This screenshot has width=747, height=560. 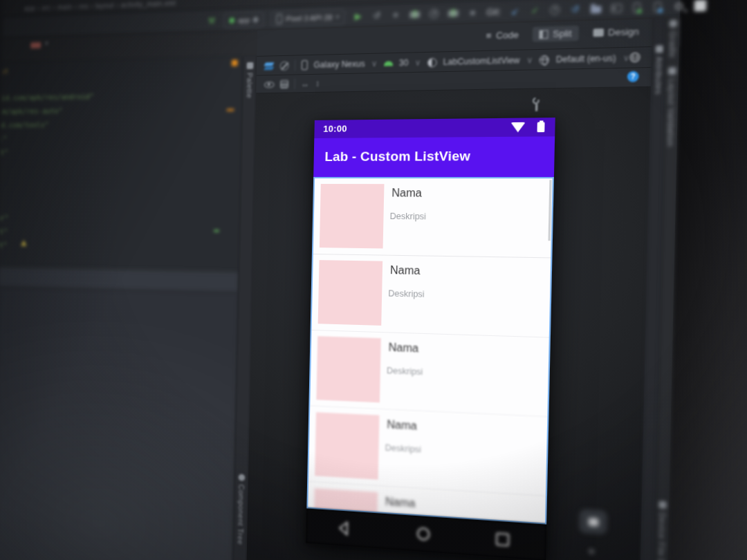 What do you see at coordinates (434, 14) in the screenshot?
I see `profiler-icon` at bounding box center [434, 14].